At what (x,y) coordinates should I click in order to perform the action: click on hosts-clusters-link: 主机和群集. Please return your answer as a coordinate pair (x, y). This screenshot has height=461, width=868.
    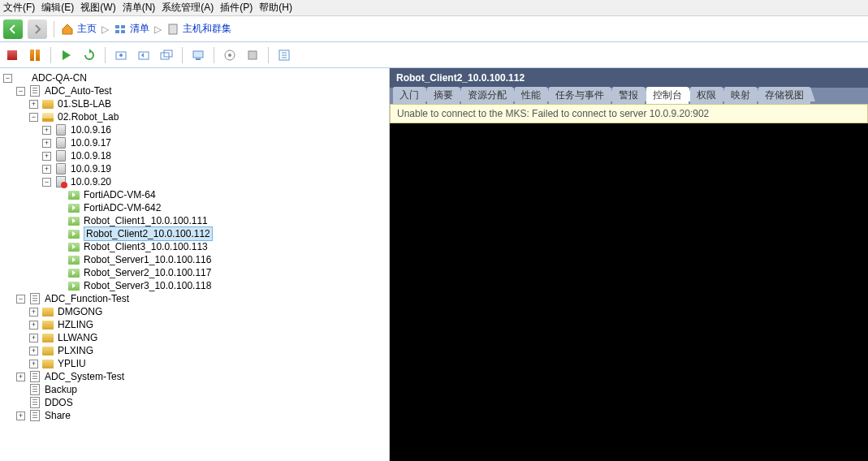
    Looking at the image, I should click on (199, 29).